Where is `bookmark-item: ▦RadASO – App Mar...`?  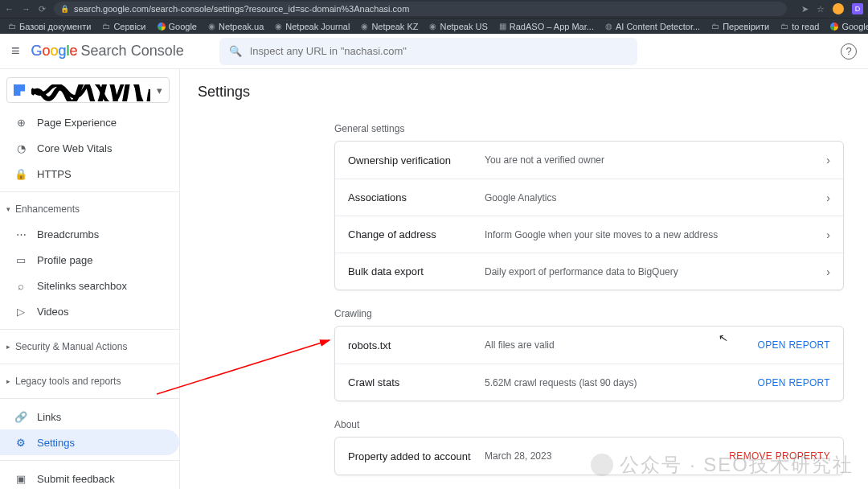 bookmark-item: ▦RadASO – App Mar... is located at coordinates (547, 27).